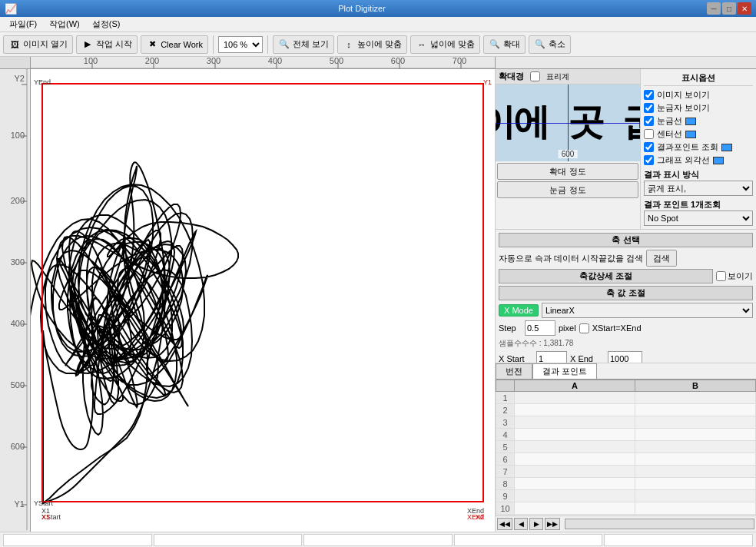 The image size is (756, 547). Describe the element at coordinates (648, 160) in the screenshot. I see `graph-outline-checkbox` at that location.